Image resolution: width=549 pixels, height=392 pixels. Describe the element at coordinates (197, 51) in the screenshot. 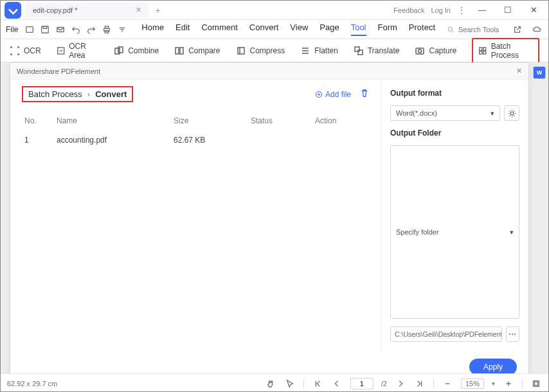

I see `tool-compare: Compare` at that location.